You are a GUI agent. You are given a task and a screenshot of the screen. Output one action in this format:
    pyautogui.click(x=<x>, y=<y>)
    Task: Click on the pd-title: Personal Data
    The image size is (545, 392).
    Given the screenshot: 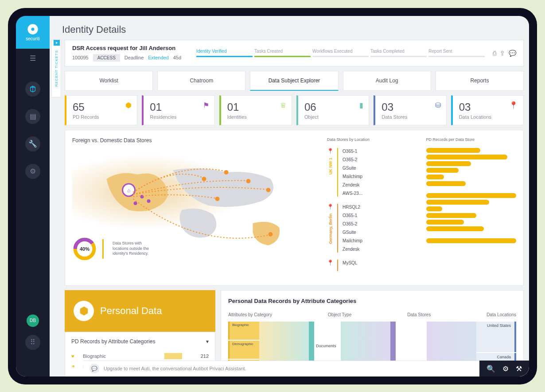 What is the action you would take?
    pyautogui.click(x=131, y=311)
    